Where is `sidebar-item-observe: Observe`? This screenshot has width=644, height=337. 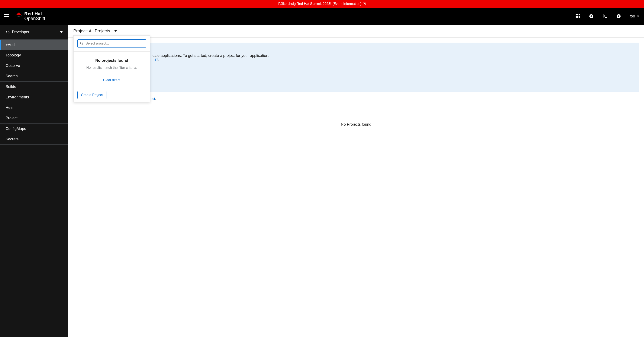
sidebar-item-observe: Observe is located at coordinates (34, 66).